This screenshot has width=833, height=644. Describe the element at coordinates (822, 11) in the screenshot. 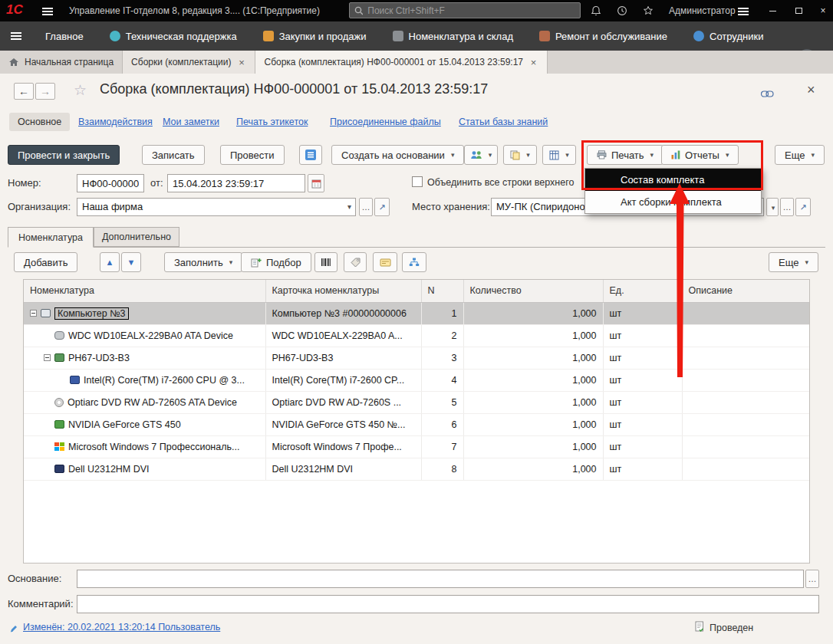

I see `close-window-button: ×` at that location.